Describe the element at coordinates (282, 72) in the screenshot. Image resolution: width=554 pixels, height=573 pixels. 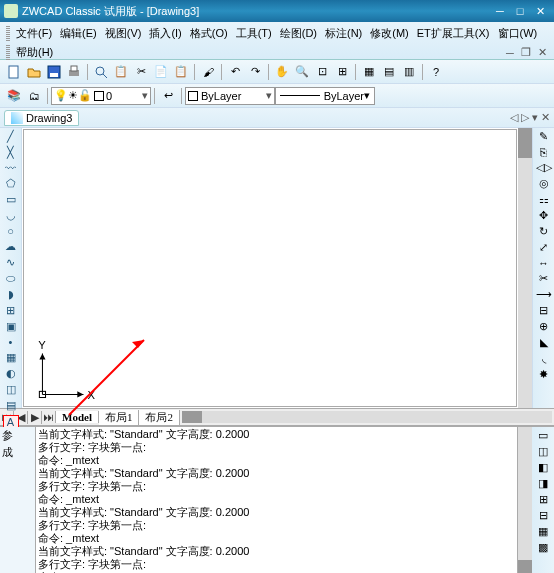
I see `pan-icon: ✋` at that location.